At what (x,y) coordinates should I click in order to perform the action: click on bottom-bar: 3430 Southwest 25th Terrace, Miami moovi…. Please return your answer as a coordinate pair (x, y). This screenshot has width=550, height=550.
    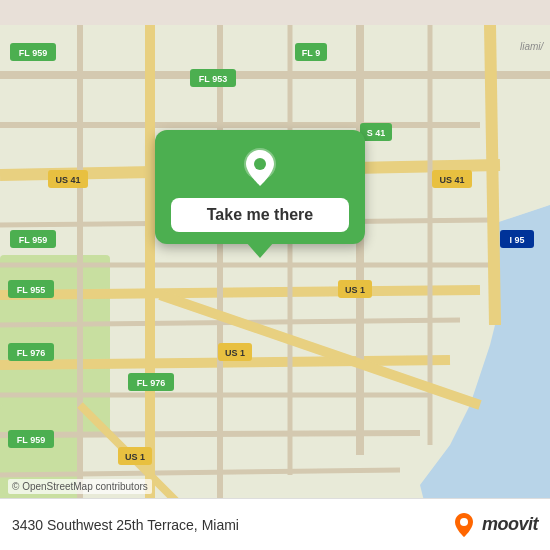
    Looking at the image, I should click on (275, 524).